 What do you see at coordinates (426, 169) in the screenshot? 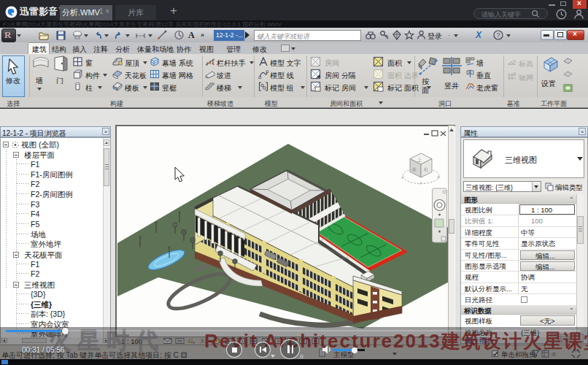
I see `svg-text: 右` at bounding box center [426, 169].